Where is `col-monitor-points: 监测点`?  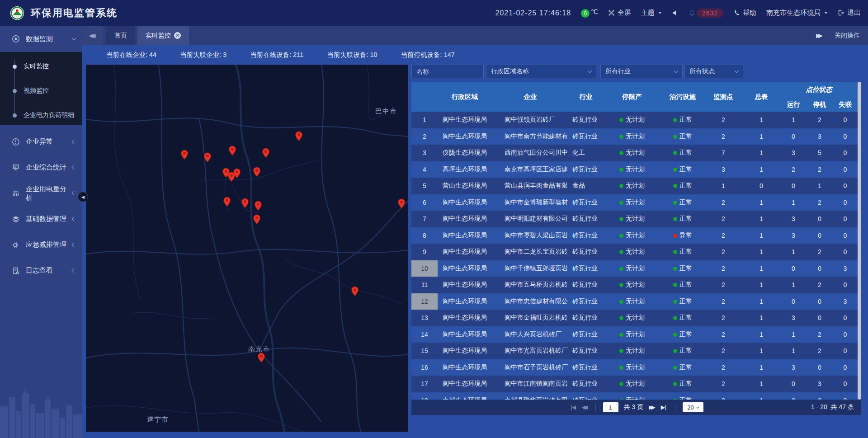 col-monitor-points: 监测点 is located at coordinates (723, 97).